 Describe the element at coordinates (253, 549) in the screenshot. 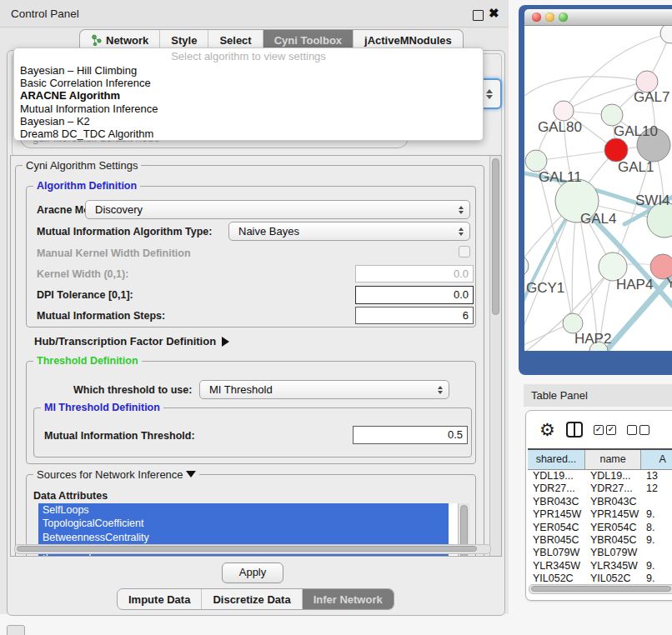

I see `settings-horizontal-scrollbar` at that location.